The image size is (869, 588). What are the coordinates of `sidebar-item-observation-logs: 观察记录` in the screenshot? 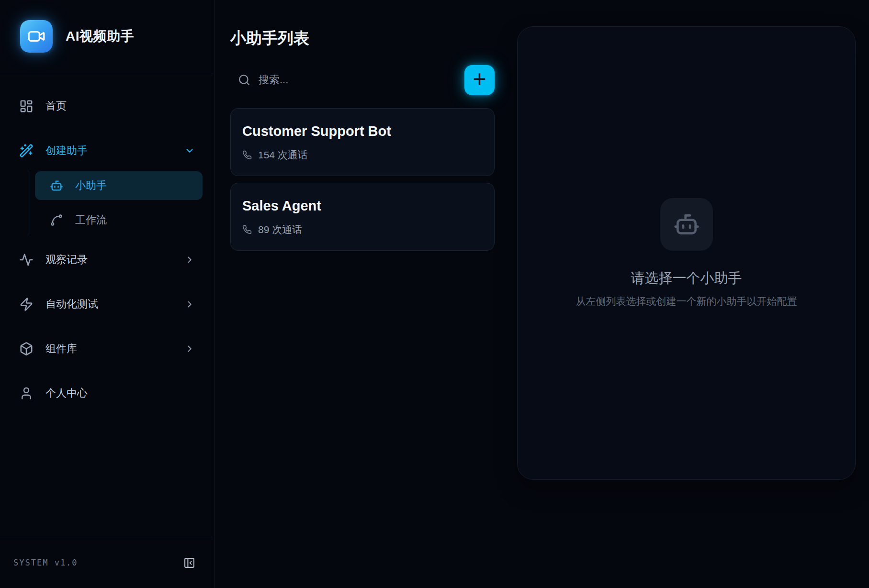 It's located at (107, 260).